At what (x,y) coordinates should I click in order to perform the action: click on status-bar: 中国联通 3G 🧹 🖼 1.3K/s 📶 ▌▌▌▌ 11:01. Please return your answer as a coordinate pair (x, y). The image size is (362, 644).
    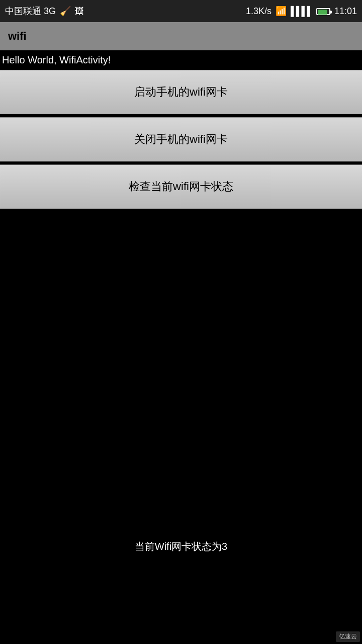
    Looking at the image, I should click on (181, 11).